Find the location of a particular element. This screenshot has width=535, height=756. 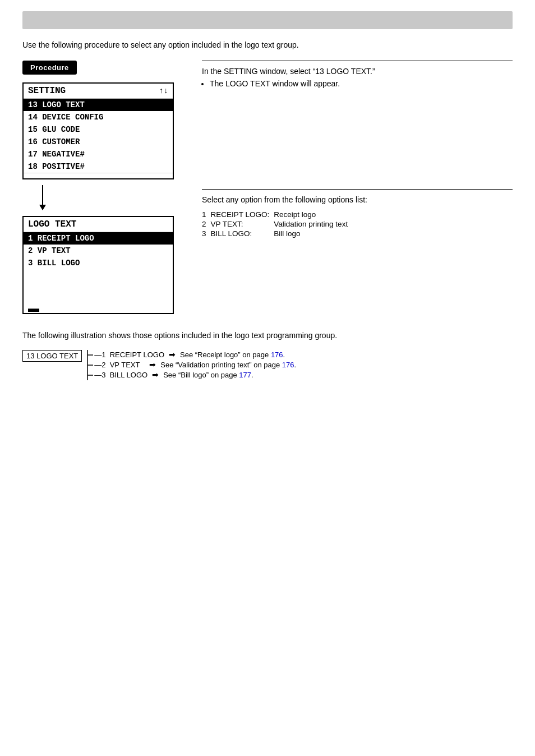

screen2-item-spacer3 is located at coordinates (98, 300).